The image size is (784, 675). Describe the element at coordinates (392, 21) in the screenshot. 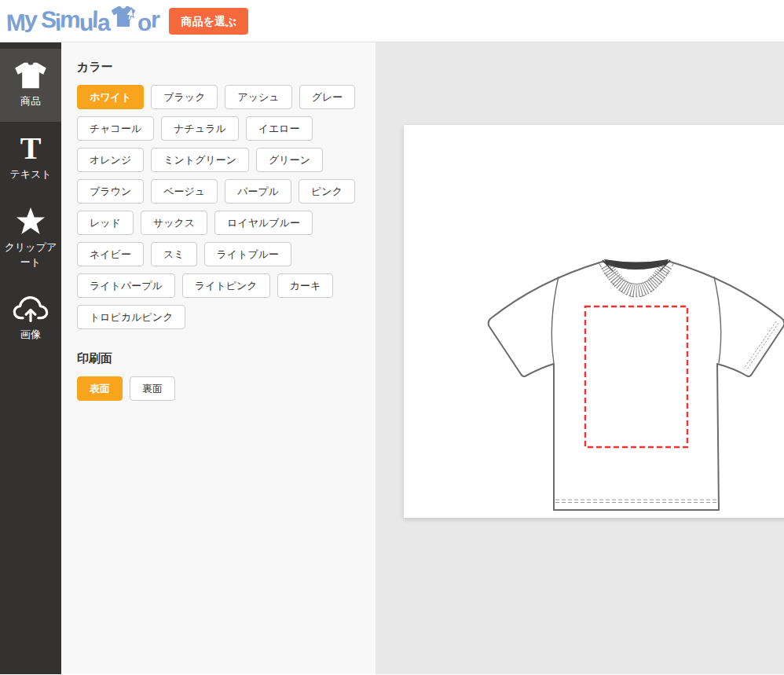

I see `app-header: My Simula or 商品を選ぶ` at that location.